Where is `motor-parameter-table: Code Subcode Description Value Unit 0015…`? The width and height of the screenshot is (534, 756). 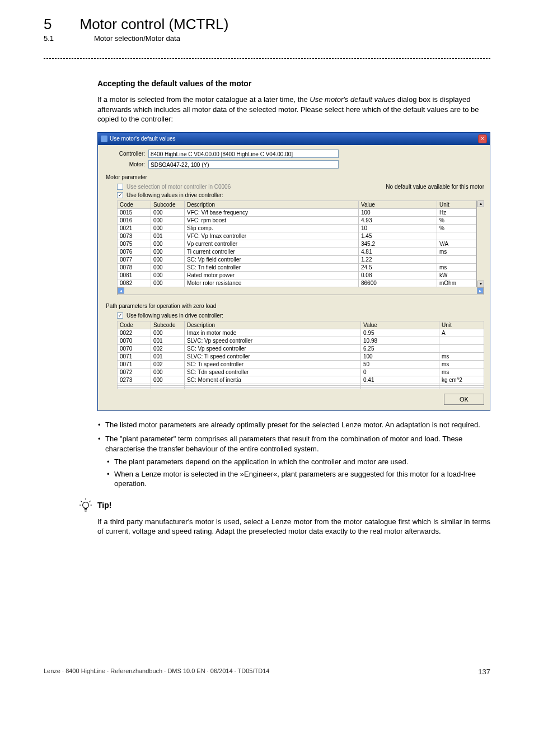 motor-parameter-table: Code Subcode Description Value Unit 0015… is located at coordinates (297, 244).